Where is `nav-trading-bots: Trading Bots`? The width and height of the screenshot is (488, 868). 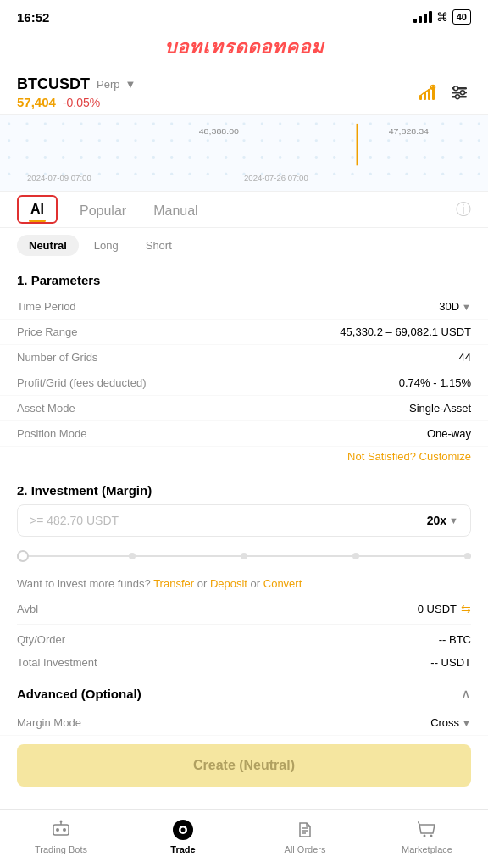
nav-trading-bots: Trading Bots is located at coordinates (61, 837).